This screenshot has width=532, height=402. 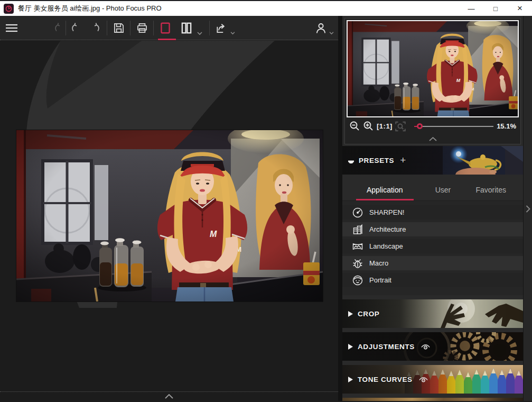 I want to click on panel-collapse-rail, so click(x=527, y=208).